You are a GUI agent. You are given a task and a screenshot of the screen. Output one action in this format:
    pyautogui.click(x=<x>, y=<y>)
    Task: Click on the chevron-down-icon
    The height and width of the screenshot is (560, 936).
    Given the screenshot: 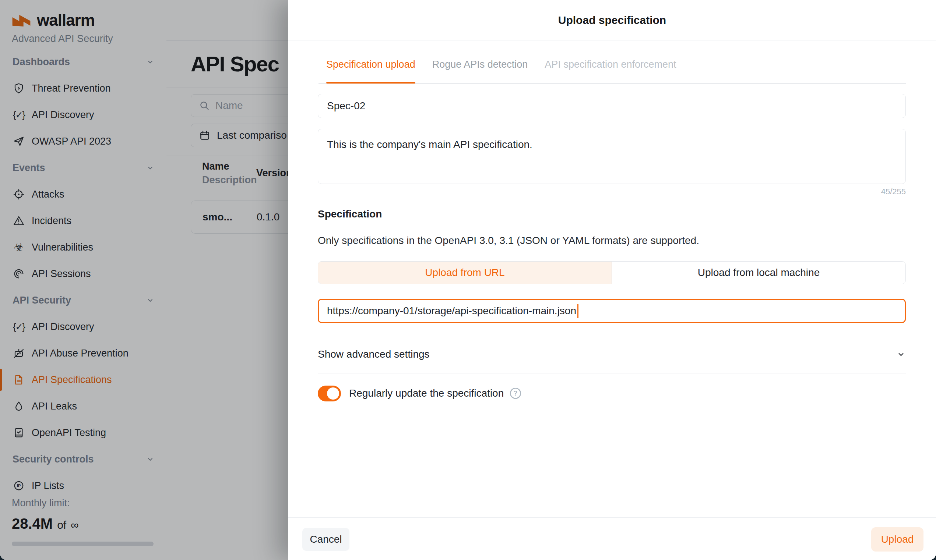 What is the action you would take?
    pyautogui.click(x=901, y=354)
    